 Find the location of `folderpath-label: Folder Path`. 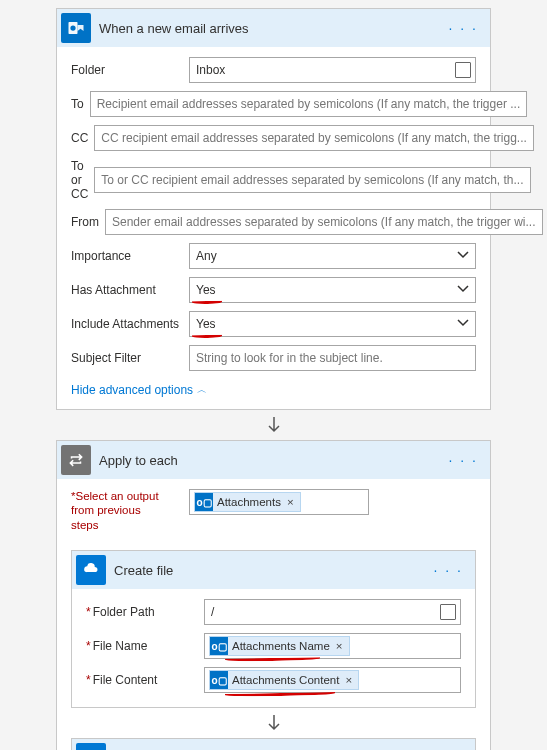

folderpath-label: Folder Path is located at coordinates (145, 612).